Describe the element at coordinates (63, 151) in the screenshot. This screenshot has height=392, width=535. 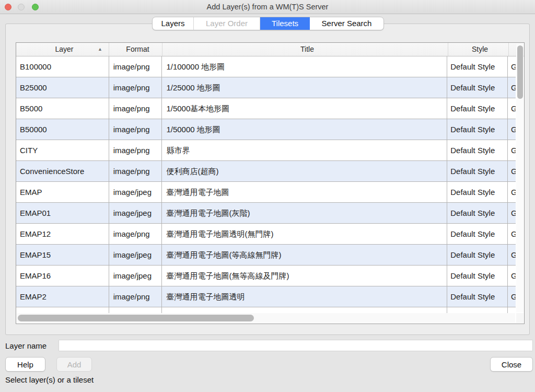
I see `cell-layer: CITY` at that location.